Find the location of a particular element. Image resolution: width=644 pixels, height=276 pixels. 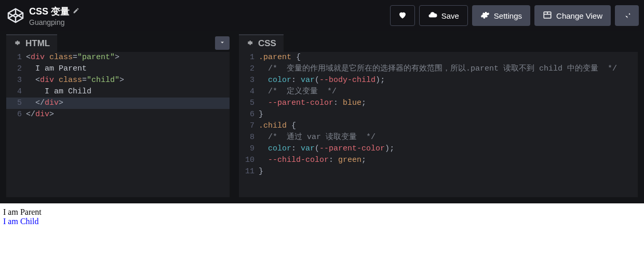

line-number: 7 is located at coordinates (249, 126).